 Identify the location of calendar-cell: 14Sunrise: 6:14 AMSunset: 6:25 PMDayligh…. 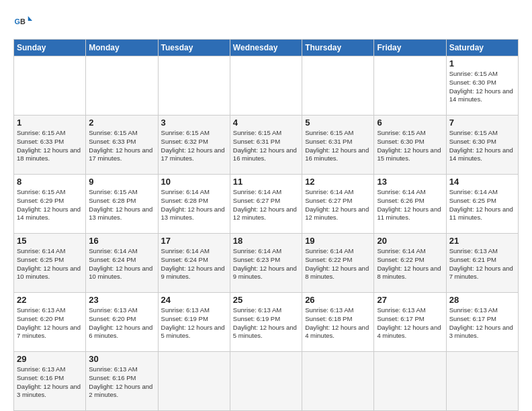
(482, 204).